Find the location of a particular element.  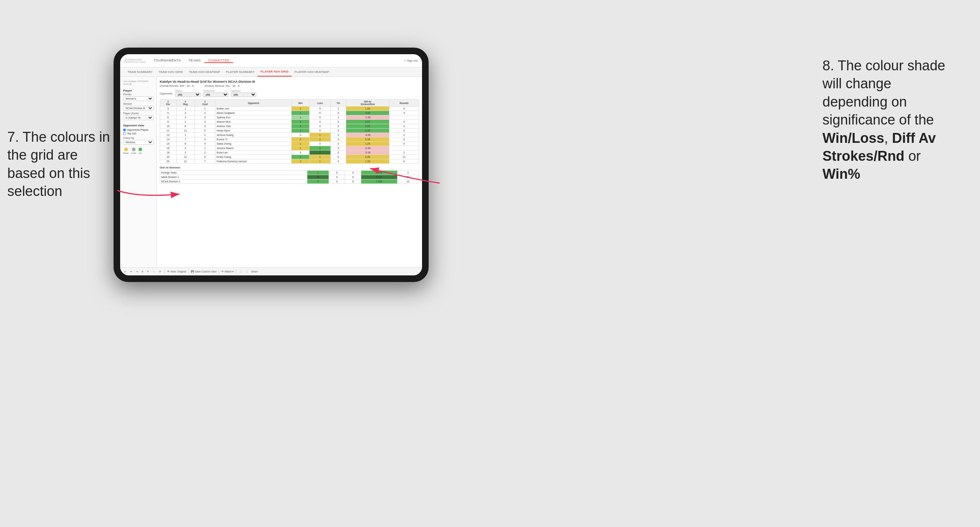

ood-td-rounds-0: 2 is located at coordinates (408, 173).